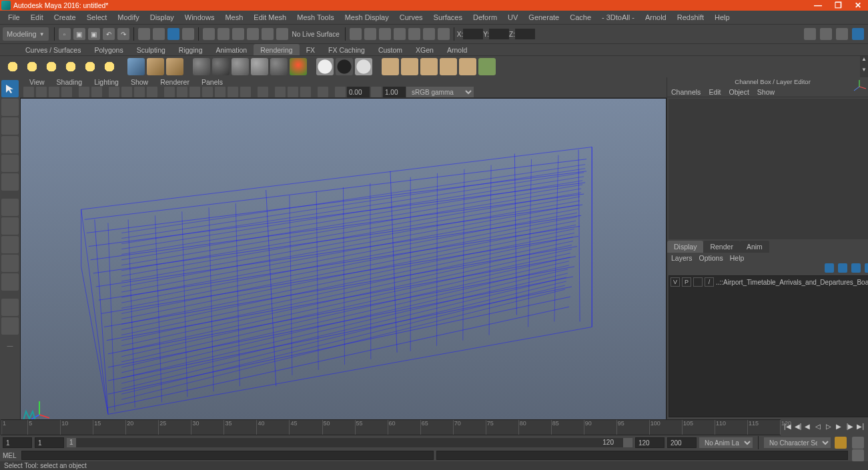 The image size is (868, 470). What do you see at coordinates (618, 17) in the screenshot?
I see `menu-3dtoall: - 3DtoAll -` at bounding box center [618, 17].